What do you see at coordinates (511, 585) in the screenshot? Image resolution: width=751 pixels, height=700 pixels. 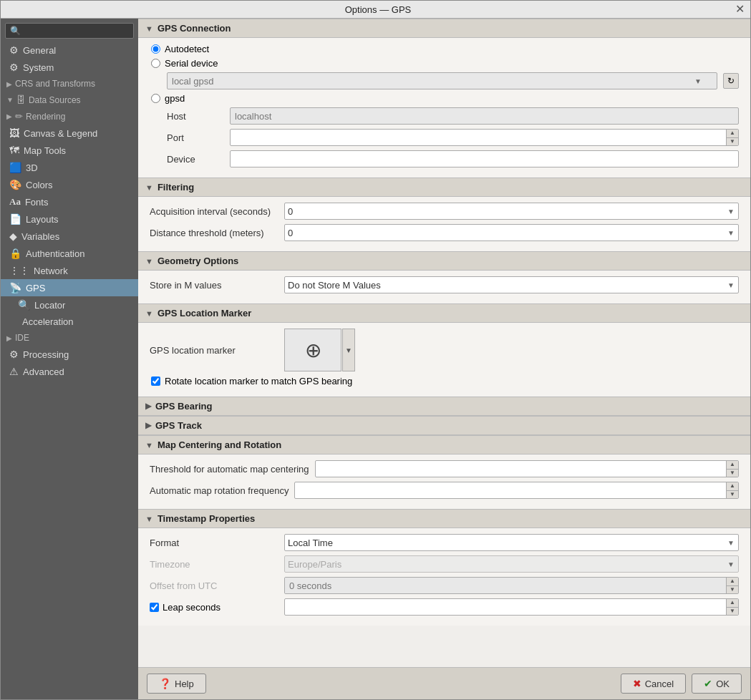 I see `offset-spinbox: ▲ ▼` at bounding box center [511, 585].